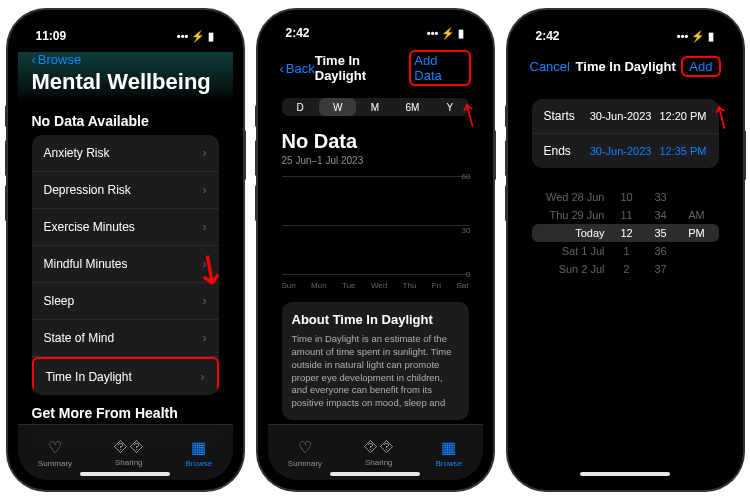 The width and height of the screenshot is (750, 500). I want to click on ends-row: Ends 30-Jun-202312:35 PM, so click(626, 151).